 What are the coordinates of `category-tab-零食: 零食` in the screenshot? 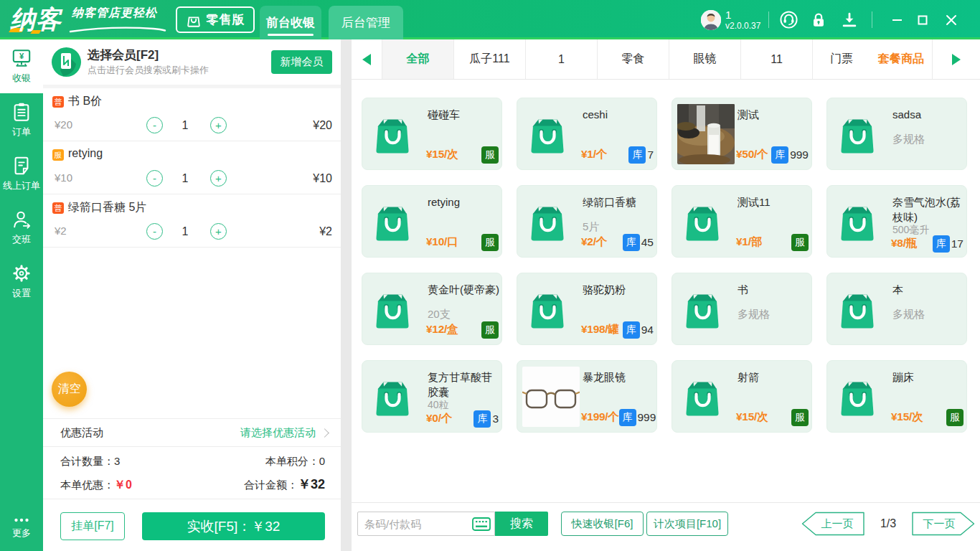 It's located at (633, 59).